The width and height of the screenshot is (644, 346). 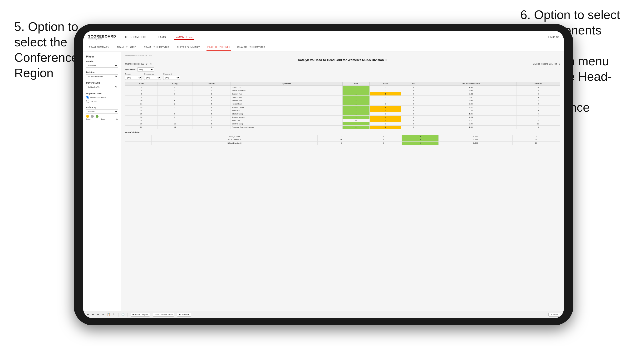 I want to click on share-label: Share, so click(x=556, y=315).